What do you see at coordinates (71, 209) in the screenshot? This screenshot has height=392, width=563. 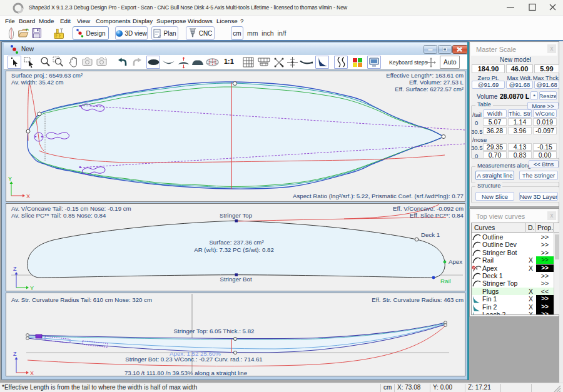 I see `svg-text:Av. V/Concave Tail: -0.15 cm N: Av. V/Concave Tail: -0.15 cm Nose: -0.19…` at bounding box center [71, 209].